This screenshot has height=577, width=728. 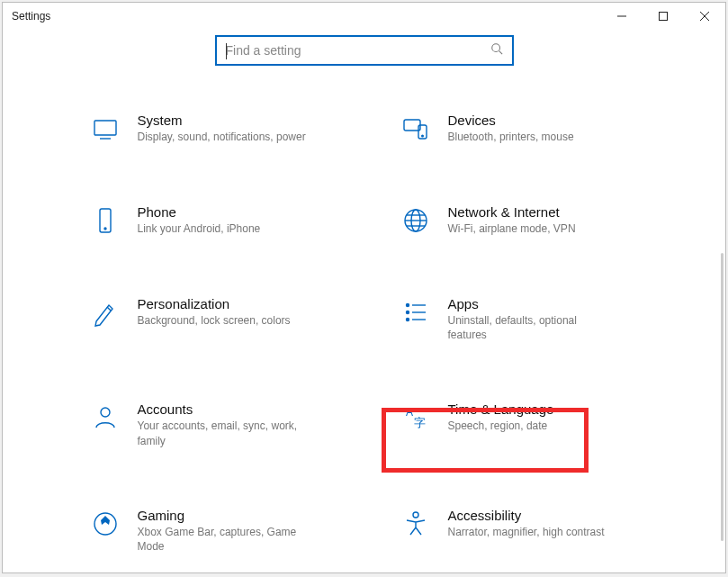 What do you see at coordinates (534, 319) in the screenshot?
I see `tile-text: Apps Uninstall, defaults, optional featu…` at bounding box center [534, 319].